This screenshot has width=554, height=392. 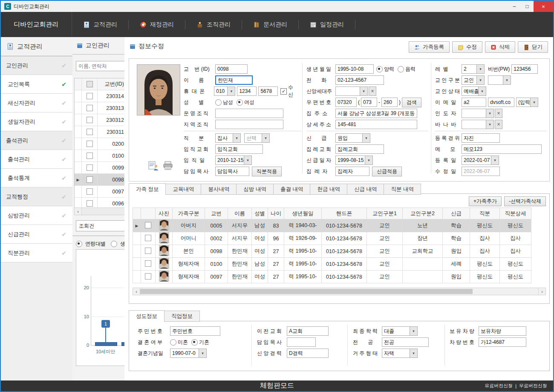 What do you see at coordinates (533, 386) in the screenshot?
I see `free-version-link: 무료버전신청` at bounding box center [533, 386].